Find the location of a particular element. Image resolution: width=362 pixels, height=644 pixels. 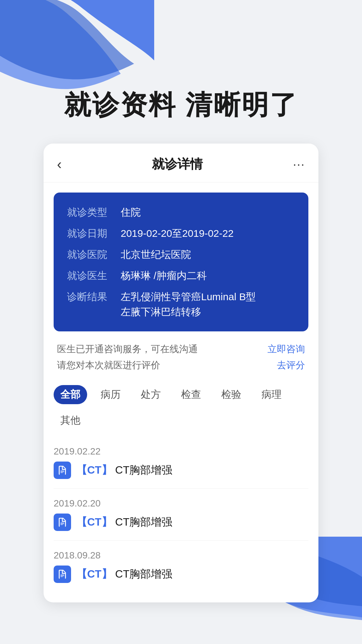

info-value: 住院 is located at coordinates (208, 212).